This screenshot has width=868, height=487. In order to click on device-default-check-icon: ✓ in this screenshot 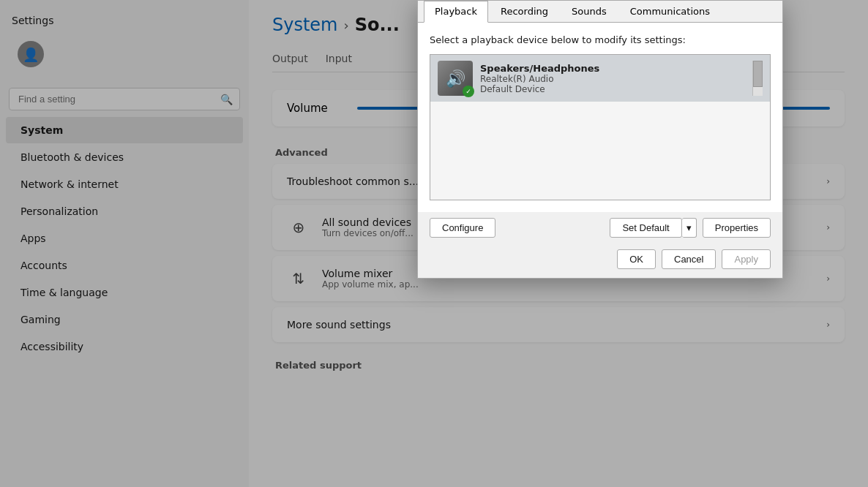, I will do `click(468, 91)`.